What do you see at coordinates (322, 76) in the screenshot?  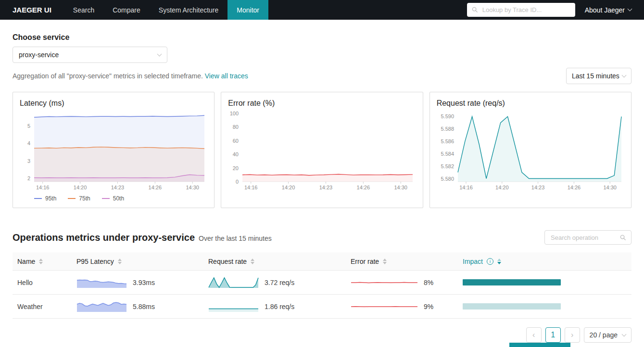 I see `aggregation-row: Aggregation of all "proxy-service" metri…` at bounding box center [322, 76].